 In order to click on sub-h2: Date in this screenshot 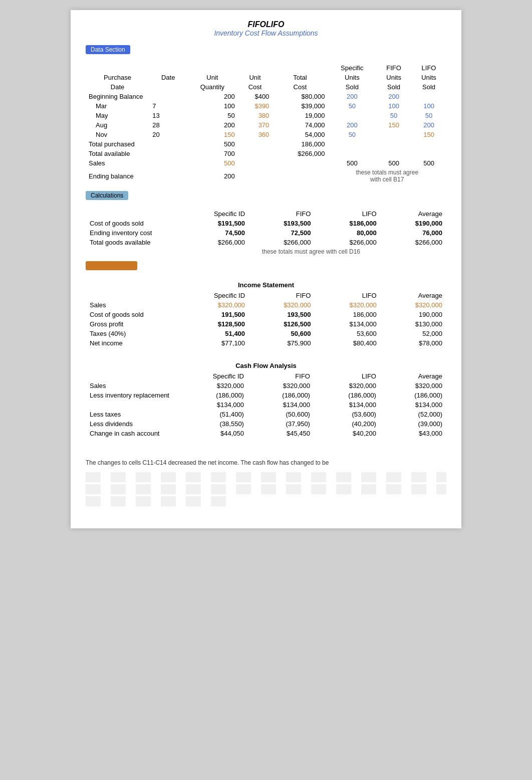, I will do `click(168, 77)`.